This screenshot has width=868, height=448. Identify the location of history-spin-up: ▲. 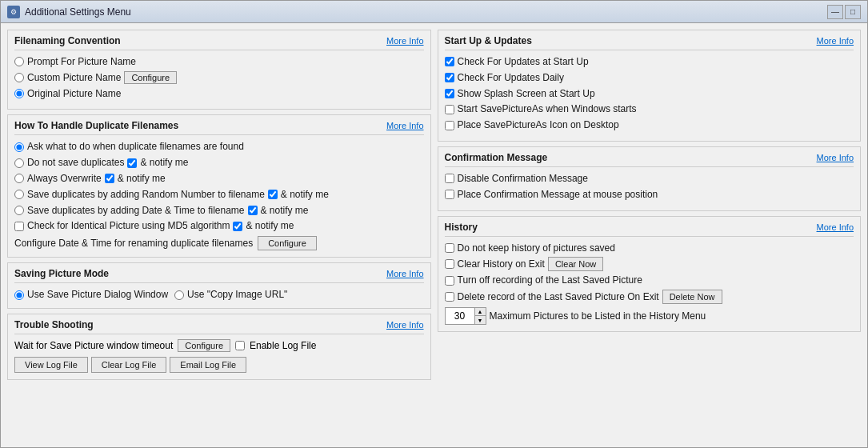
(480, 312).